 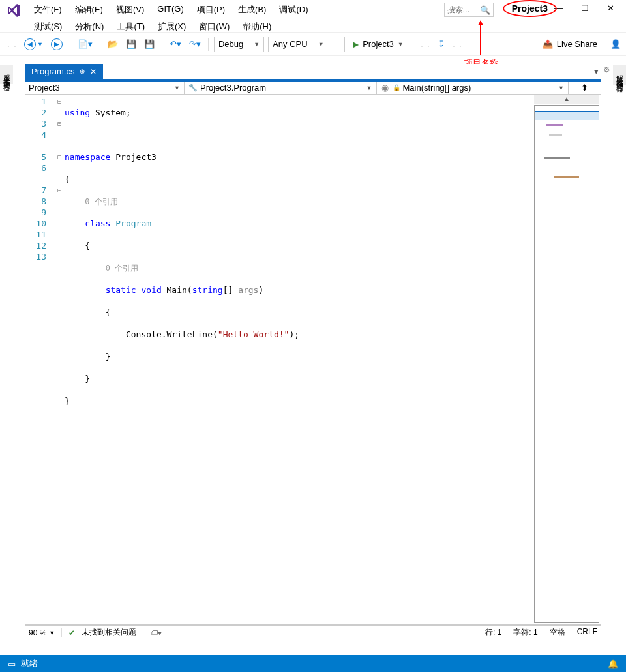 I want to click on nav-project-combo: Project3▼, so click(x=104, y=87).